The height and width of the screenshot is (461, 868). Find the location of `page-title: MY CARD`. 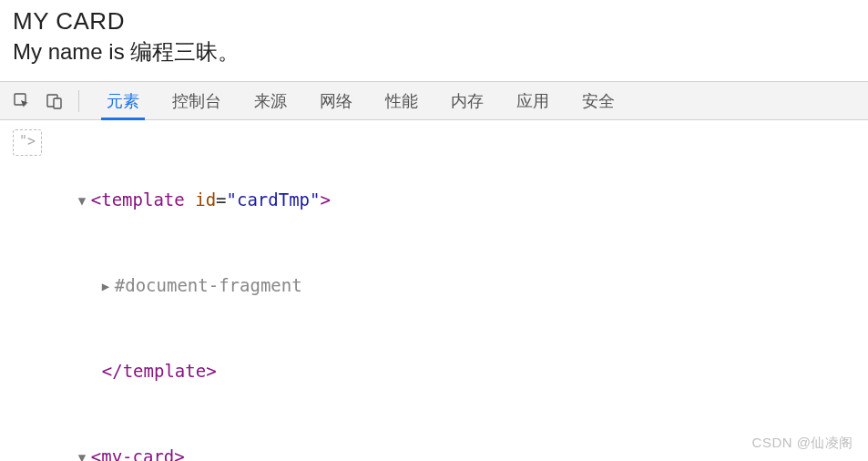

page-title: MY CARD is located at coordinates (434, 22).